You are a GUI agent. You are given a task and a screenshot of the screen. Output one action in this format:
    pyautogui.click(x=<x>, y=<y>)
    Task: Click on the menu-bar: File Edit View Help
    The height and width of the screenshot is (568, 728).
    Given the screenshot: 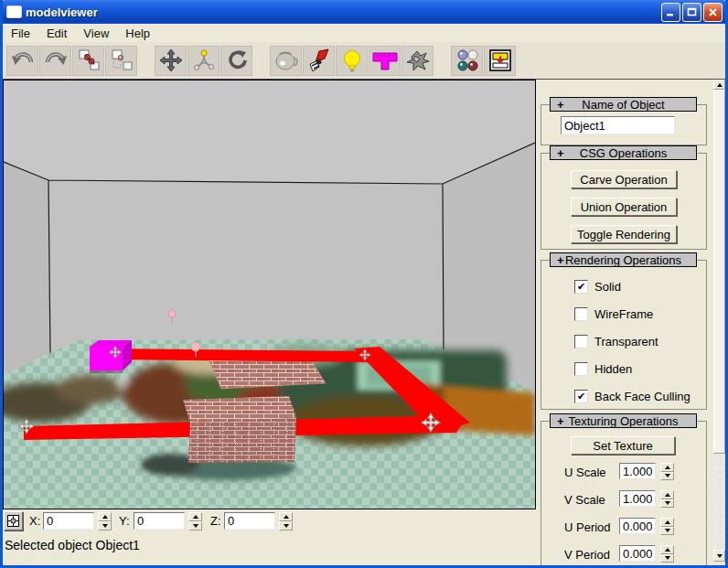 What is the action you would take?
    pyautogui.click(x=364, y=33)
    